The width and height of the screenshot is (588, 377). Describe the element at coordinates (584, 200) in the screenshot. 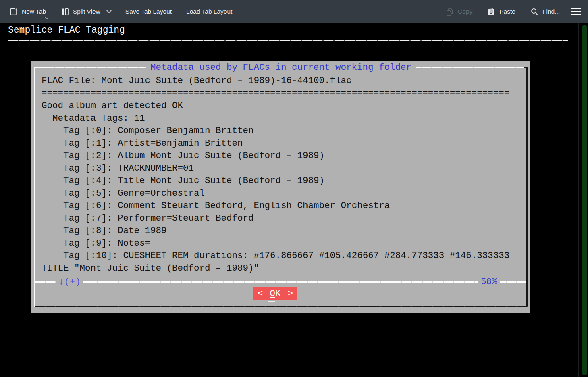

I see `scrollbar-thumb` at that location.